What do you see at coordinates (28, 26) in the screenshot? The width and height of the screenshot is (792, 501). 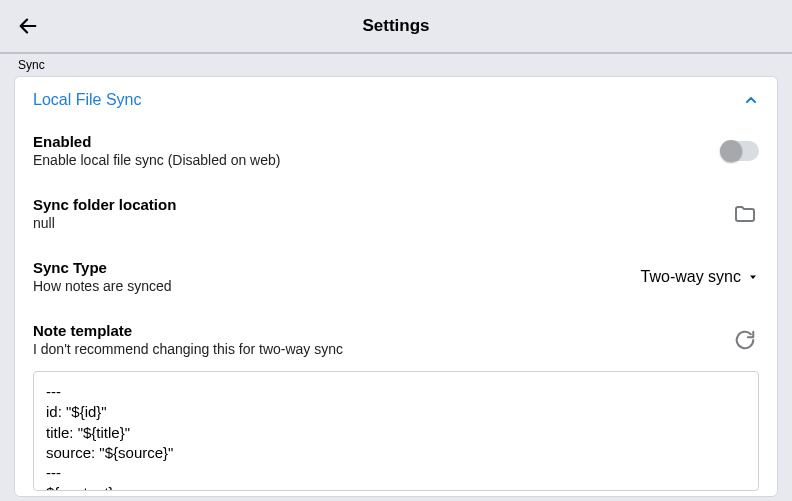 I see `arrow-left-icon` at bounding box center [28, 26].